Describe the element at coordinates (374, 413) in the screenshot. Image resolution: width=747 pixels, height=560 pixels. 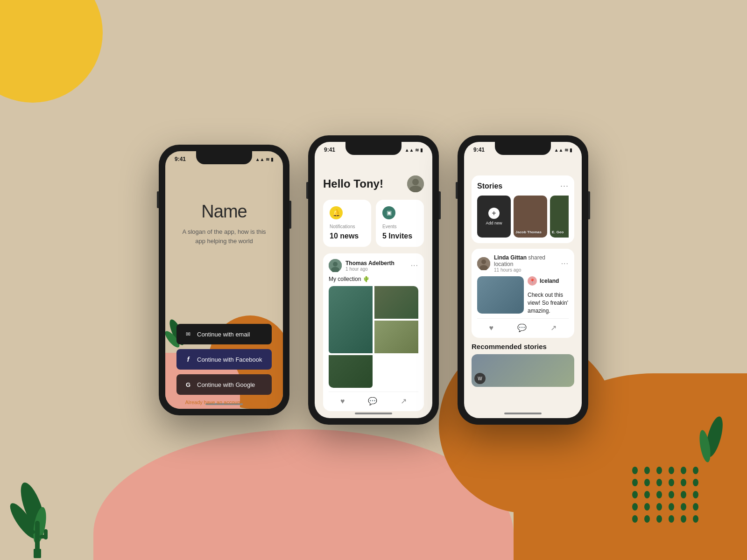
I see `phone-2-home-indicator` at that location.